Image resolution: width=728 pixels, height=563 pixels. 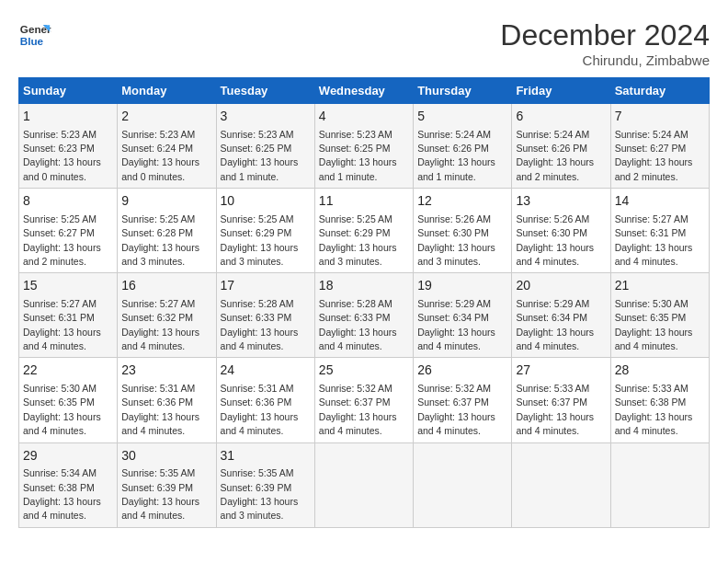 What do you see at coordinates (660, 91) in the screenshot?
I see `header-saturday: Saturday` at bounding box center [660, 91].